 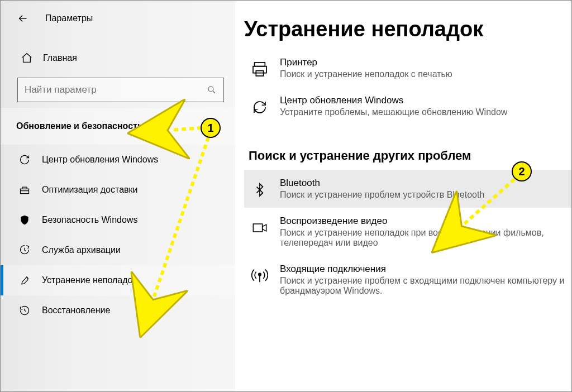 What do you see at coordinates (382, 195) in the screenshot?
I see `troubleshoot-item-desc: Поиск и устранение проблем устройств Blu…` at bounding box center [382, 195].